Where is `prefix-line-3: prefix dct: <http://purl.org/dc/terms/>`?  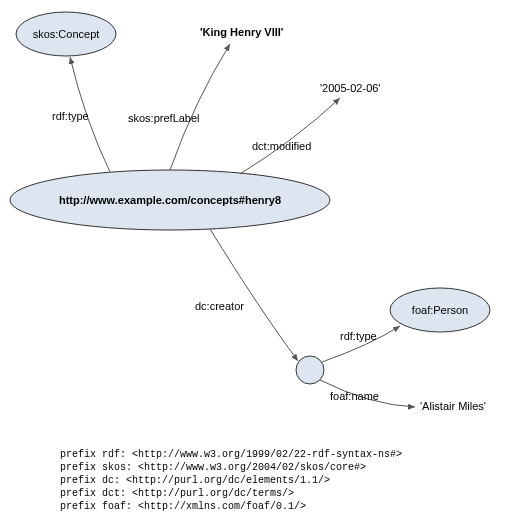 prefix-line-3: prefix dct: <http://purl.org/dc/terms/> is located at coordinates (177, 494).